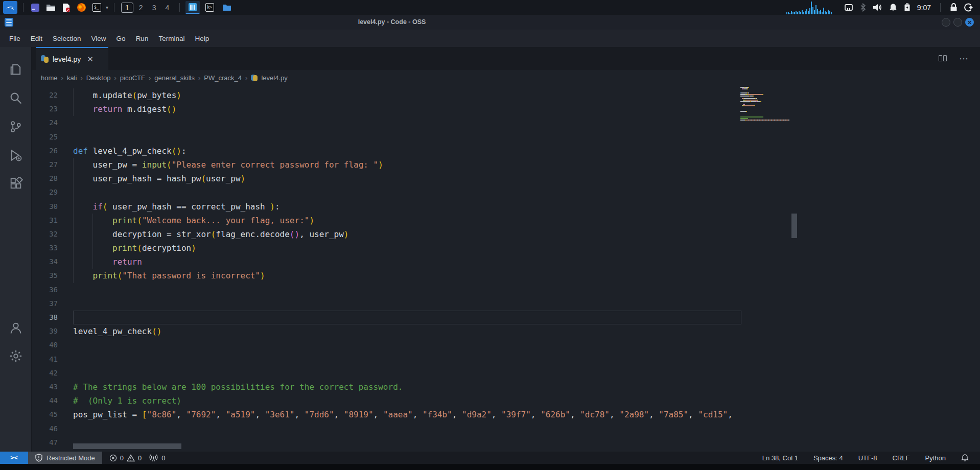 This screenshot has height=470, width=980. Describe the element at coordinates (506, 234) in the screenshot. I see `code-line-32: 32 decryption = str_xor(flag_enc.decode(…` at that location.